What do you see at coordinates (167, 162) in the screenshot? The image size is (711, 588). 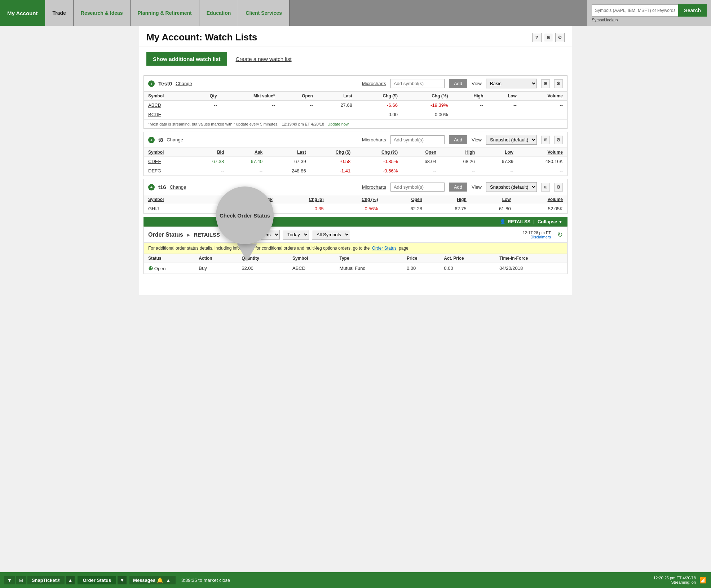 I see `cell-symbol: CDEF` at bounding box center [167, 162].